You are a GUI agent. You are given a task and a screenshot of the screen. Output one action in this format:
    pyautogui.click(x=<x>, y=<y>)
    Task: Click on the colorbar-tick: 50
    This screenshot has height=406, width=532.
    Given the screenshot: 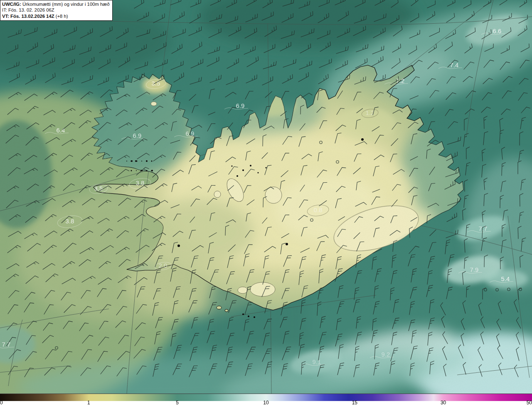 What is the action you would take?
    pyautogui.click(x=530, y=403)
    